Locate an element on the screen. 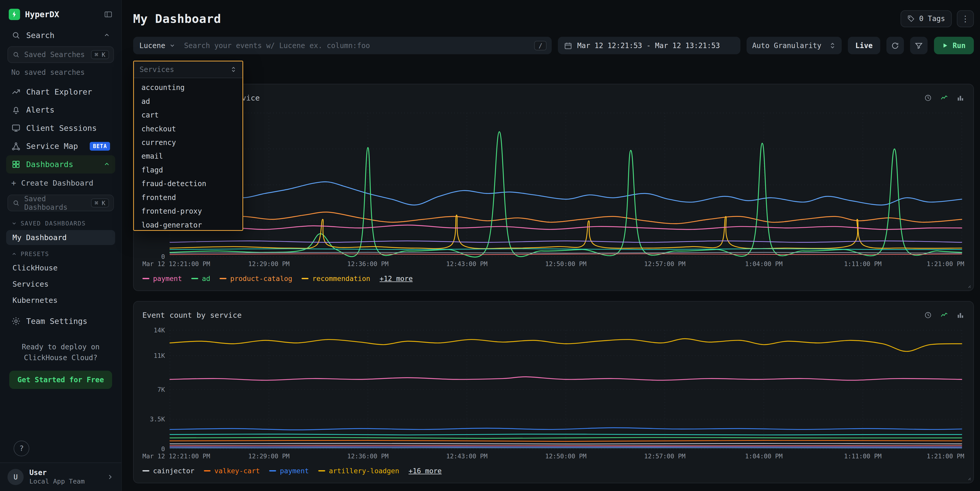  kebab-icon: ⋮ is located at coordinates (966, 19).